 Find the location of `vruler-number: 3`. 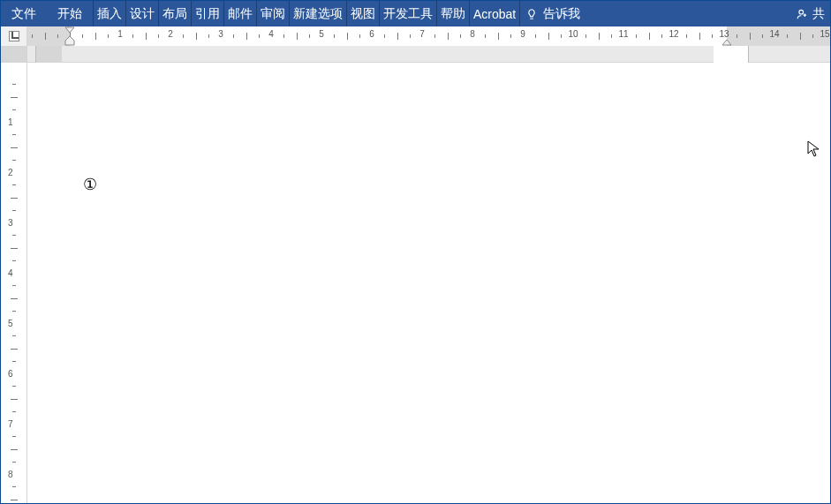

vruler-number: 3 is located at coordinates (11, 222).